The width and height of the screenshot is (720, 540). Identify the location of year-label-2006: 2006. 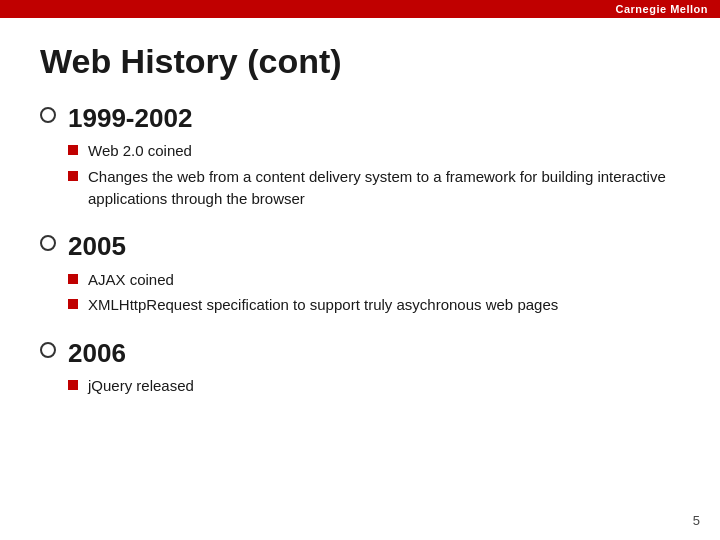
(374, 354).